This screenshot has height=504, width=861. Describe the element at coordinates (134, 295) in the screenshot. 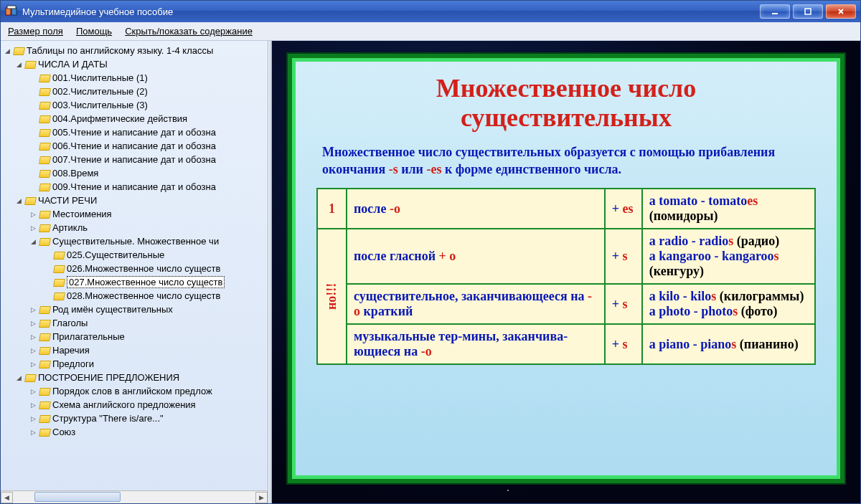

I see `tree-item: 028.Множественное число существ` at that location.